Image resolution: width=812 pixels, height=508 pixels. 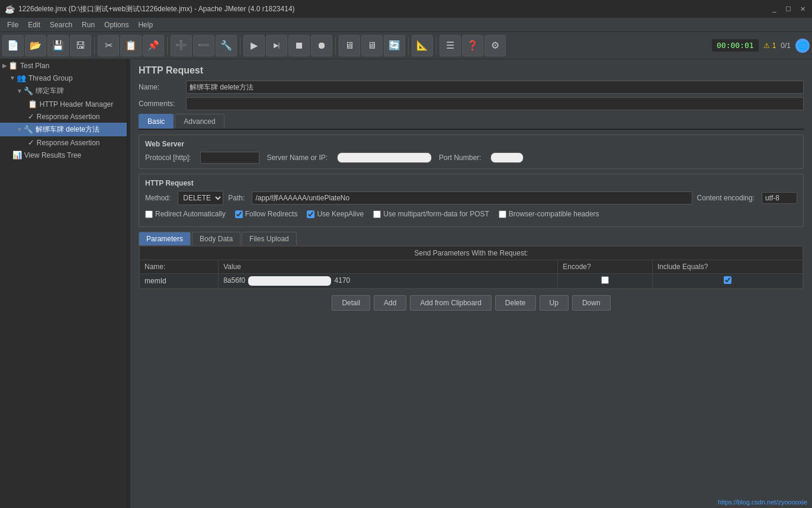 What do you see at coordinates (239, 215) in the screenshot?
I see `follow-redirects-checkbox` at bounding box center [239, 215].